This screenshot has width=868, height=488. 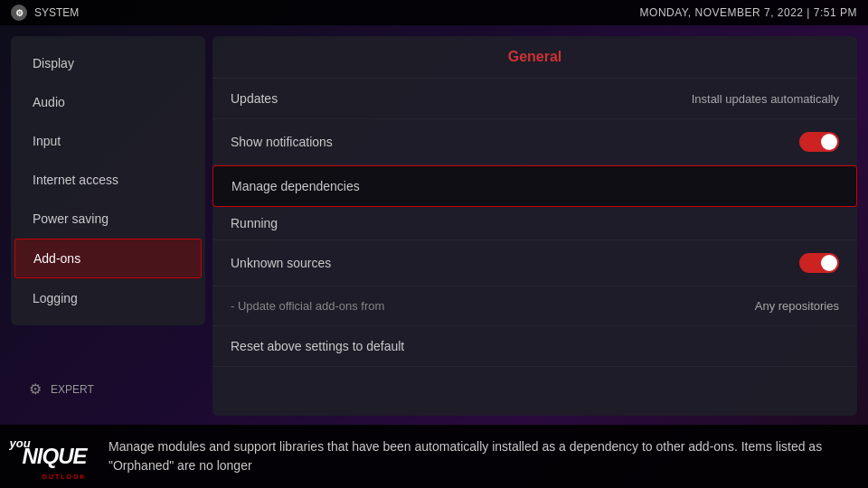 What do you see at coordinates (72, 389) in the screenshot?
I see `expert-label: EXPERT` at bounding box center [72, 389].